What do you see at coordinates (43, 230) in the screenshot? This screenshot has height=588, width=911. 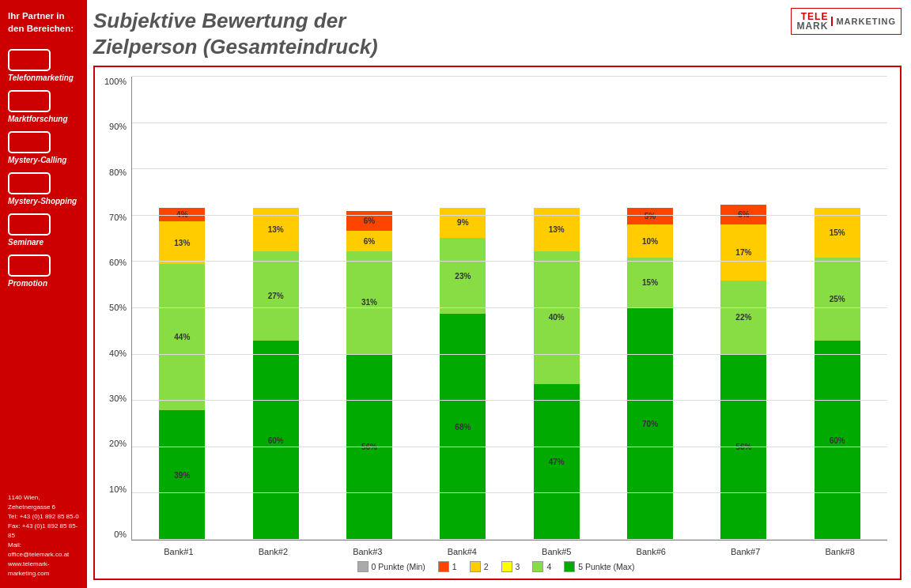 I see `sidebar-item-seminare: Seminare` at bounding box center [43, 230].